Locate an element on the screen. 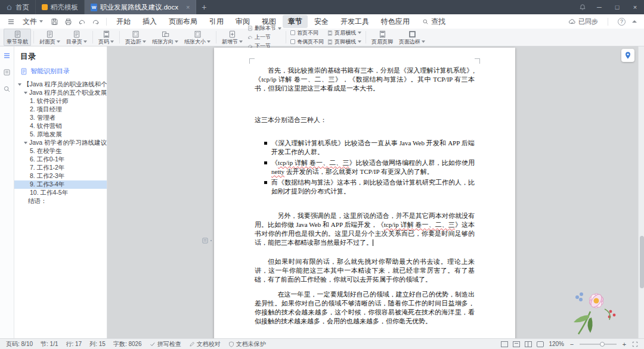 The height and width of the screenshot is (349, 644). doc-paragraph: 在这一年里，一定要规划好自己的领域，建立好自己的优势，制造出差异性。如果你对自己… is located at coordinates (365, 308).